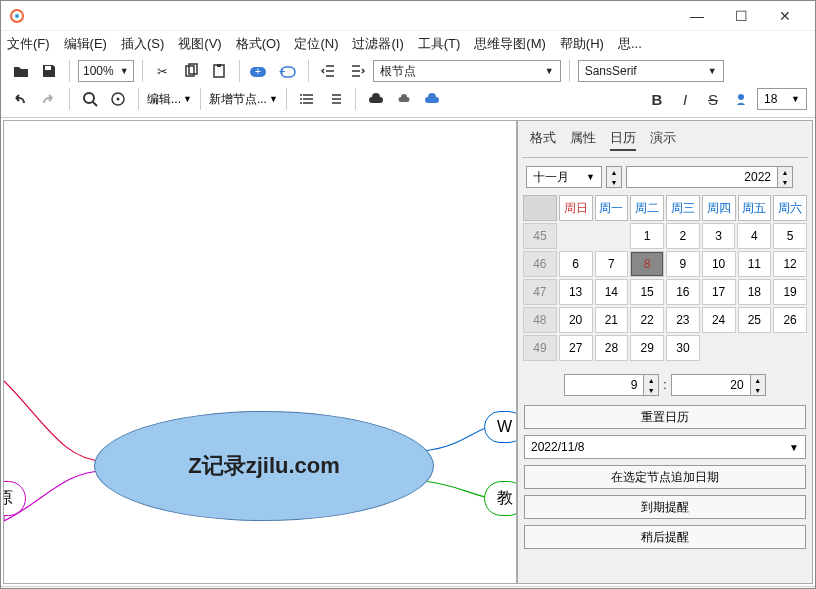  What do you see at coordinates (191, 71) in the screenshot?
I see `copy-icon` at bounding box center [191, 71].